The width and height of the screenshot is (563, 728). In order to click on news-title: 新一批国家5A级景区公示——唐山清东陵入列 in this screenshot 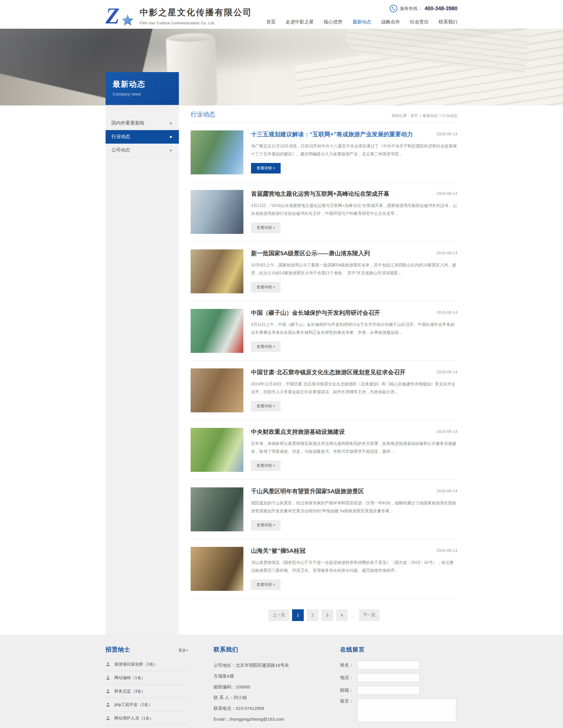, I will do `click(311, 253)`.